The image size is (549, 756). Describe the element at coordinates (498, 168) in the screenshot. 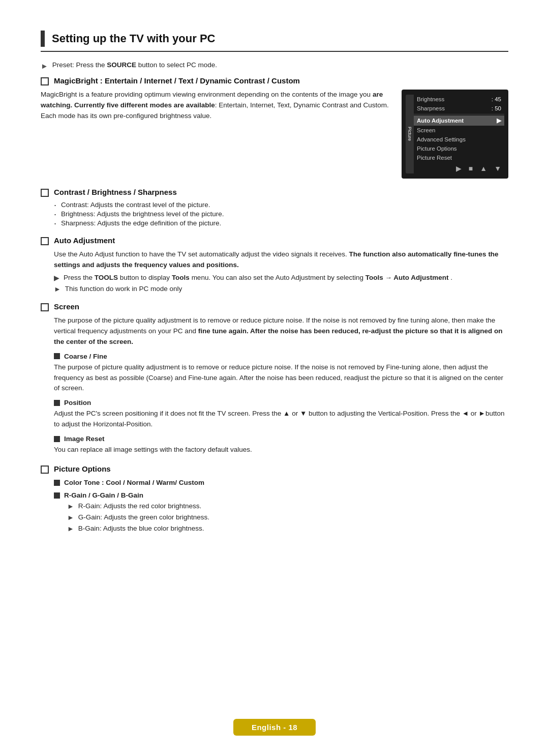

I see `tv-icon4: ▼` at that location.